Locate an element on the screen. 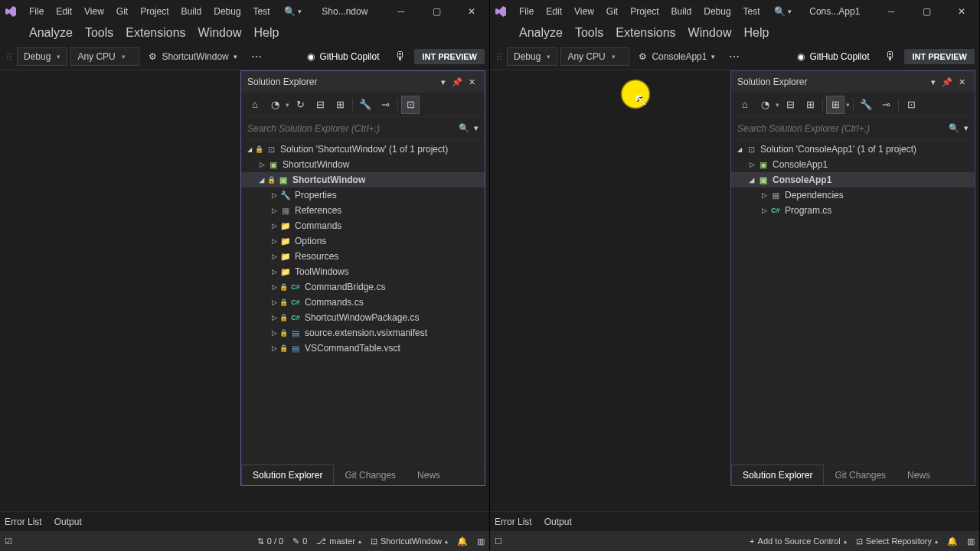  platform-dropdown: Any CPU▾ is located at coordinates (595, 57).